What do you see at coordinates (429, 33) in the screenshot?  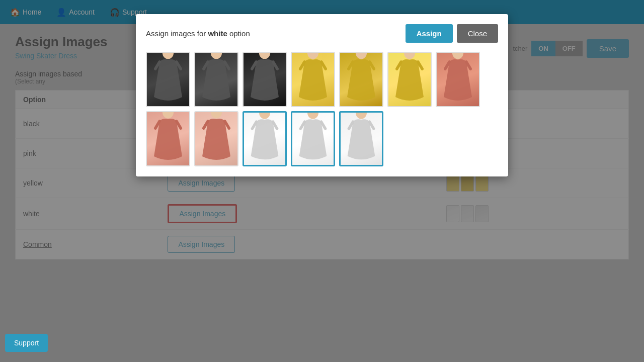 I see `modal-assign-button: Assign` at bounding box center [429, 33].